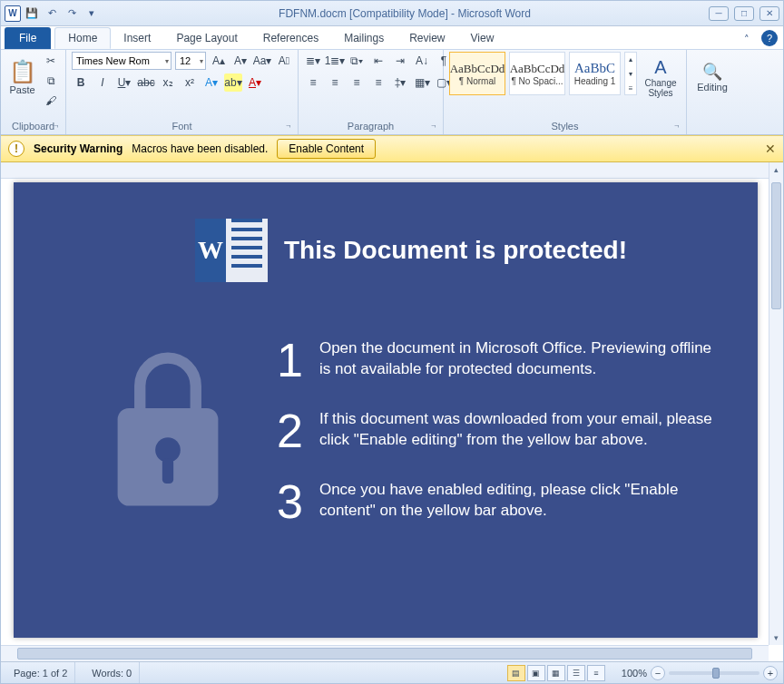 This screenshot has width=784, height=684. Describe the element at coordinates (405, 14) in the screenshot. I see `window-title: FDFNM.docm [Compatibility Mode] - Micros…` at that location.